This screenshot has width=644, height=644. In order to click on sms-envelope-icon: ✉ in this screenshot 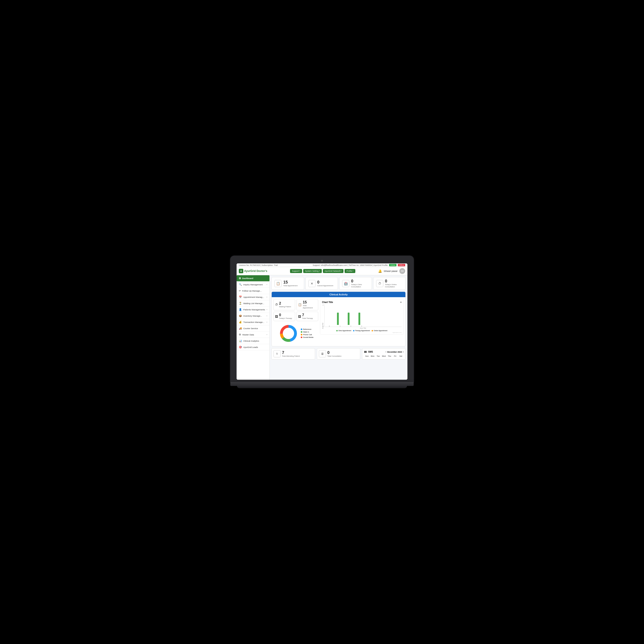, I will do `click(365, 352)`.